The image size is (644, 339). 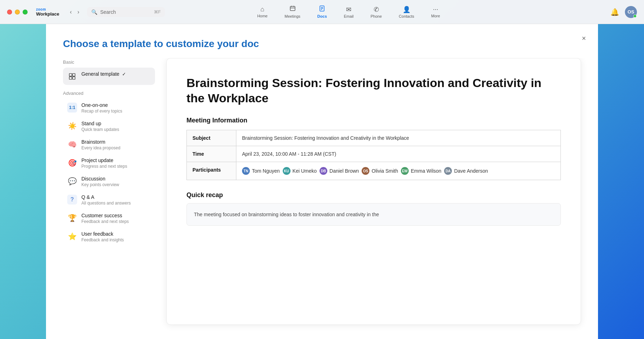 I want to click on customer-success-name: Customer success, so click(x=116, y=216).